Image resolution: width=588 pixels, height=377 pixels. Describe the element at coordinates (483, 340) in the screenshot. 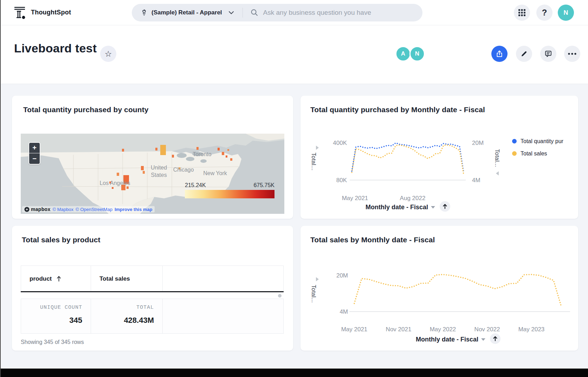

I see `sales-axis-caret-icon` at that location.